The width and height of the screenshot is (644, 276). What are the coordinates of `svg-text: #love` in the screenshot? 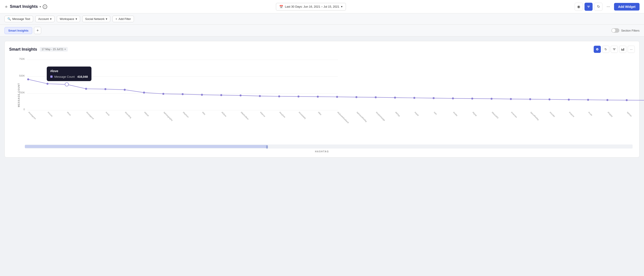 It's located at (69, 114).